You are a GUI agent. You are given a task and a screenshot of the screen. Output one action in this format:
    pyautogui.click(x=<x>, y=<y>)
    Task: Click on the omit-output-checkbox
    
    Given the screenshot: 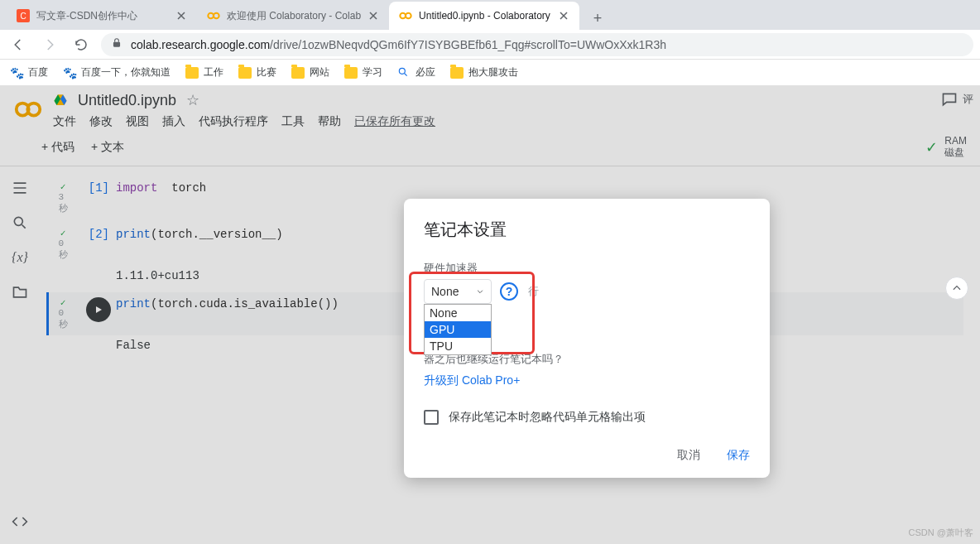 What is the action you would take?
    pyautogui.click(x=431, y=417)
    